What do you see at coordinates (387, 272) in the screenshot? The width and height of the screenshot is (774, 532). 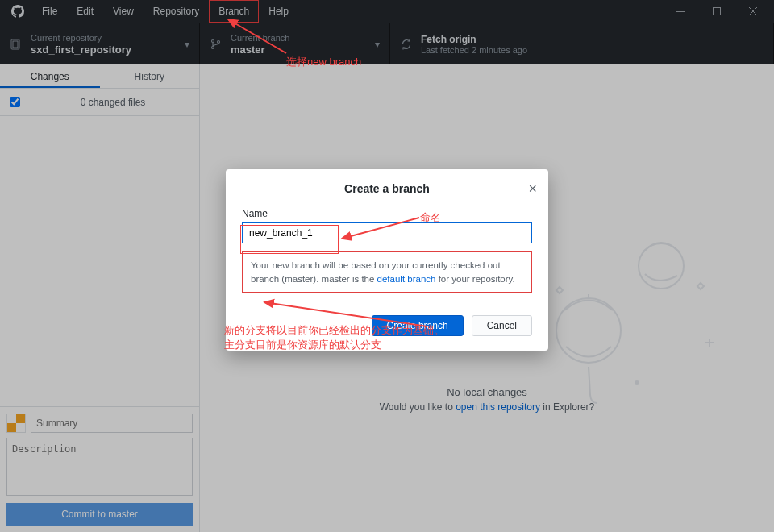 I see `branch-info-box: Your new branch will be based on your cu…` at bounding box center [387, 272].